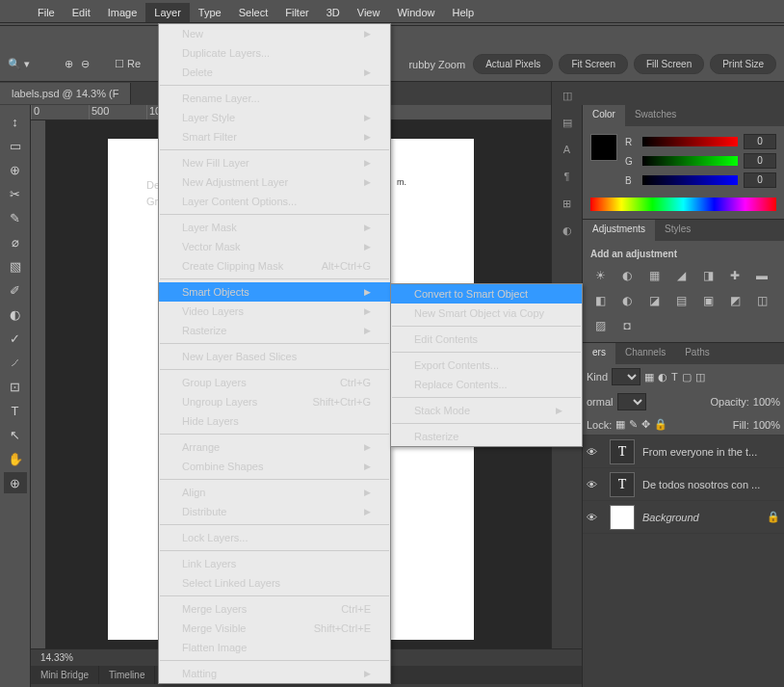 The height and width of the screenshot is (687, 784). I want to click on menu-item-delete: Delete▶, so click(274, 72).